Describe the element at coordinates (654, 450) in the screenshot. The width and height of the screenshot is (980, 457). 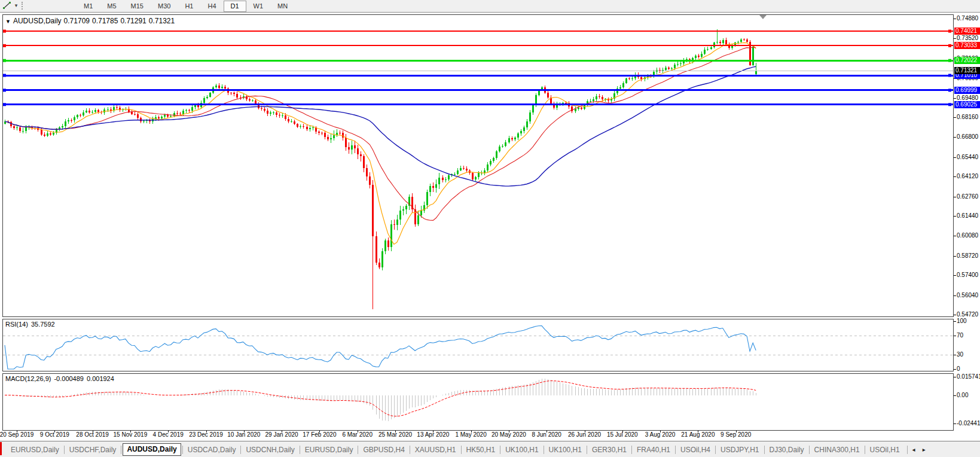
I see `symbol-tab-FRA40-H1: FRA40,H1` at that location.